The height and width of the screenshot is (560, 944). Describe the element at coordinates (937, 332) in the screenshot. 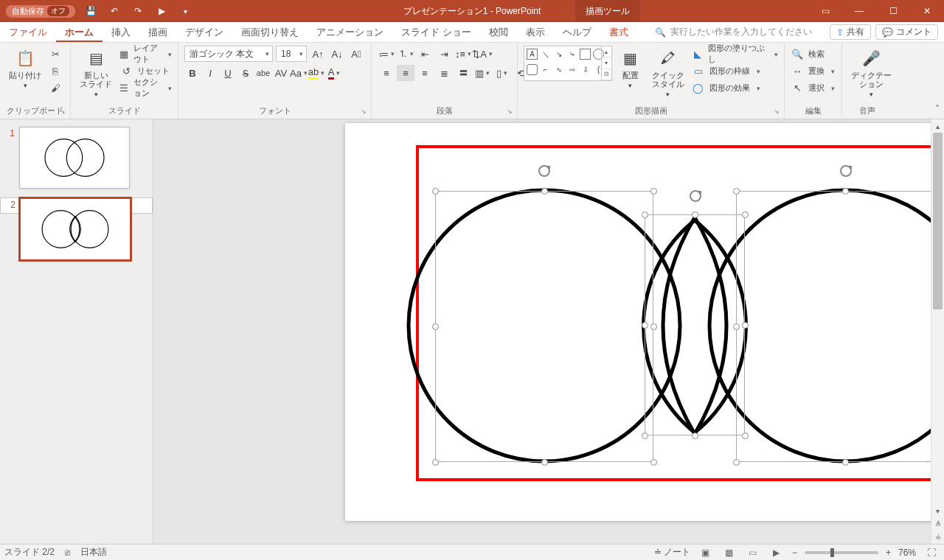

I see `vertical-scrollbar: ▴ ▾ ≜ ≟` at that location.